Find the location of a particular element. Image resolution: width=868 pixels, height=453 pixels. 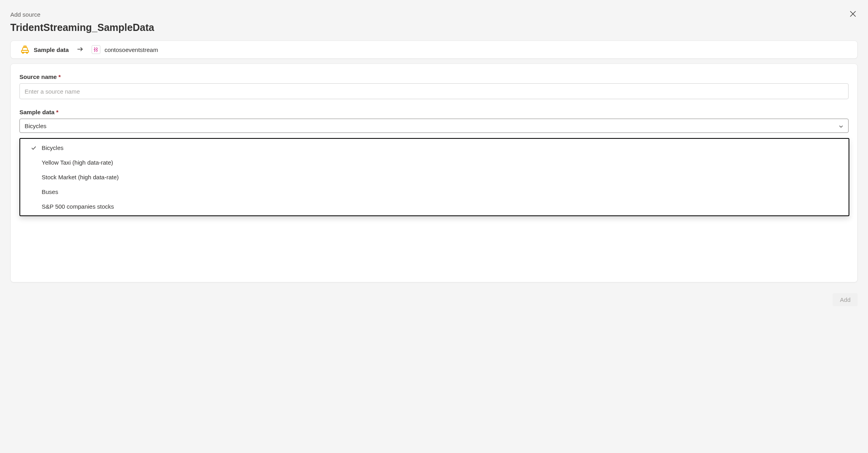

close-icon is located at coordinates (853, 14).